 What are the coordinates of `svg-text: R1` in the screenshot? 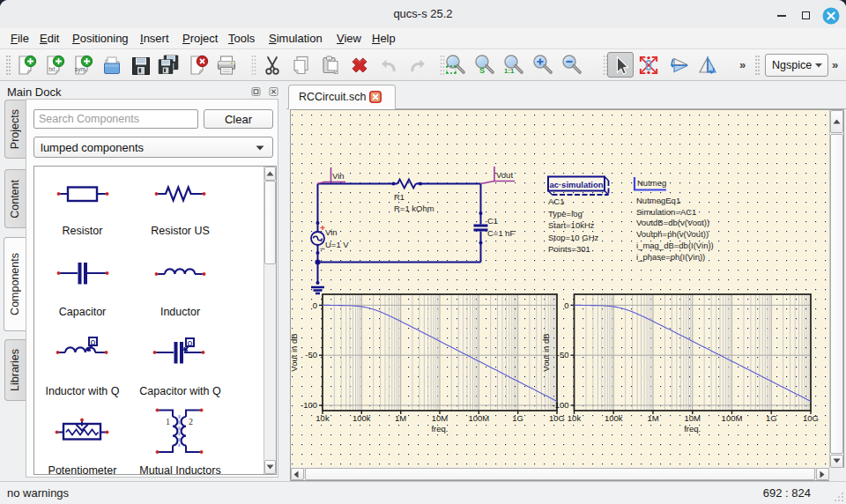 It's located at (399, 197).